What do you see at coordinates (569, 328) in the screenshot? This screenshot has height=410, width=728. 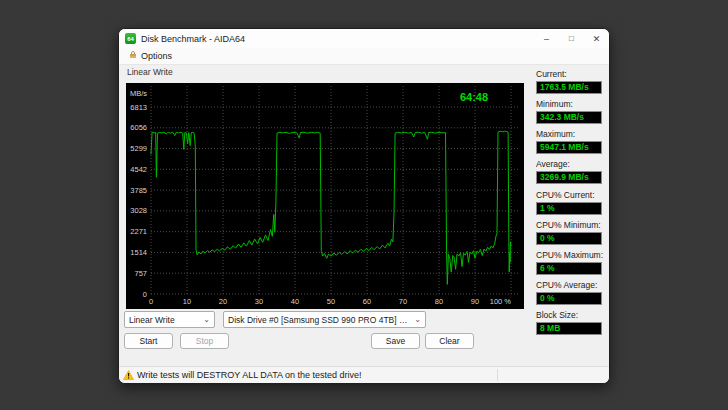 I see `stat-block-size-value: 8 MB` at bounding box center [569, 328].